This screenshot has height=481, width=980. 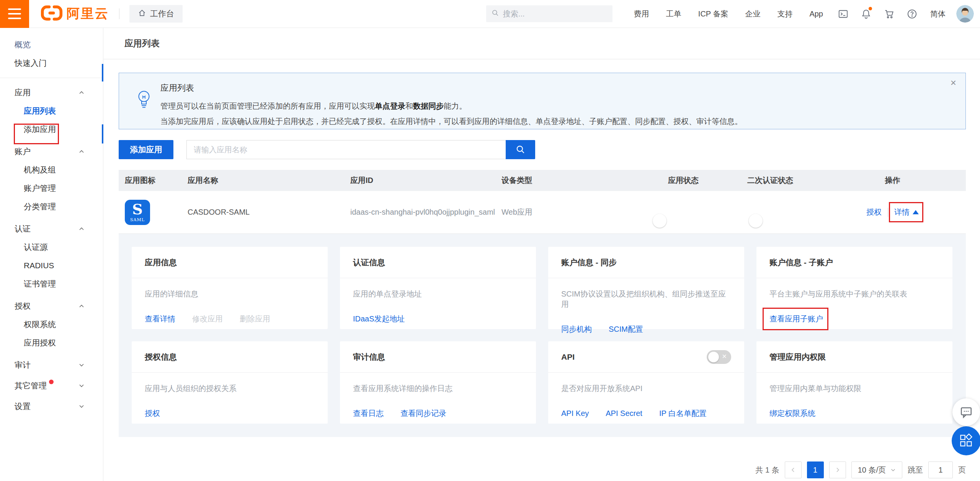 I want to click on sidebar-item-radius: RADIUS, so click(x=51, y=266).